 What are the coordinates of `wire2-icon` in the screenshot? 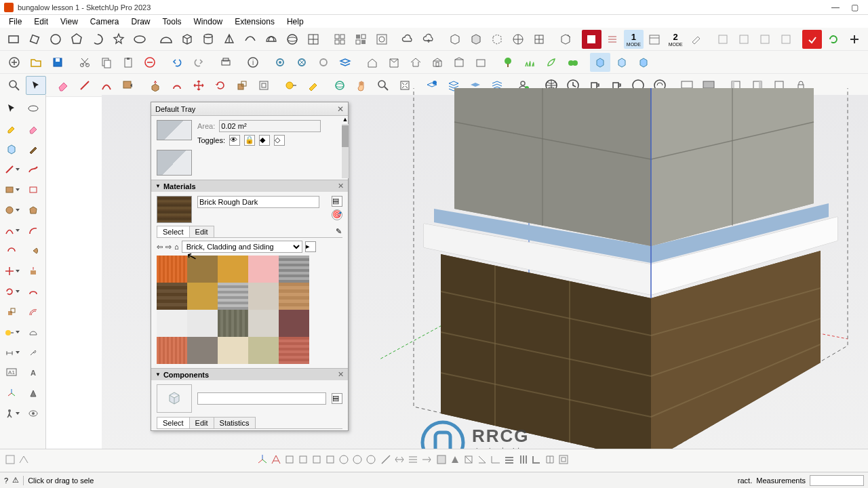 It's located at (476, 39).